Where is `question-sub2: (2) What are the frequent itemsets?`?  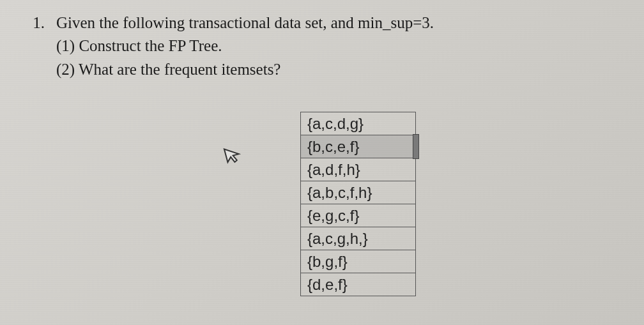 question-sub2: (2) What are the frequent itemsets? is located at coordinates (337, 70).